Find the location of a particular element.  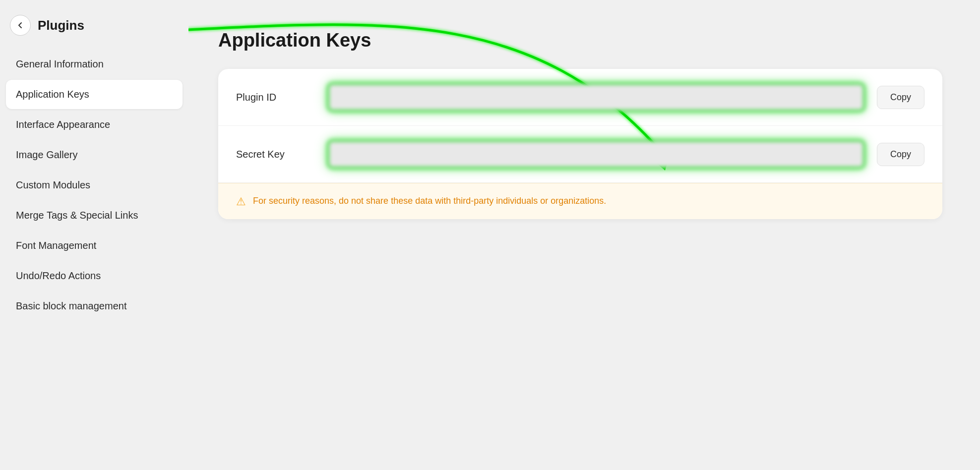

secret-key-row: Secret Key Copy is located at coordinates (580, 155).